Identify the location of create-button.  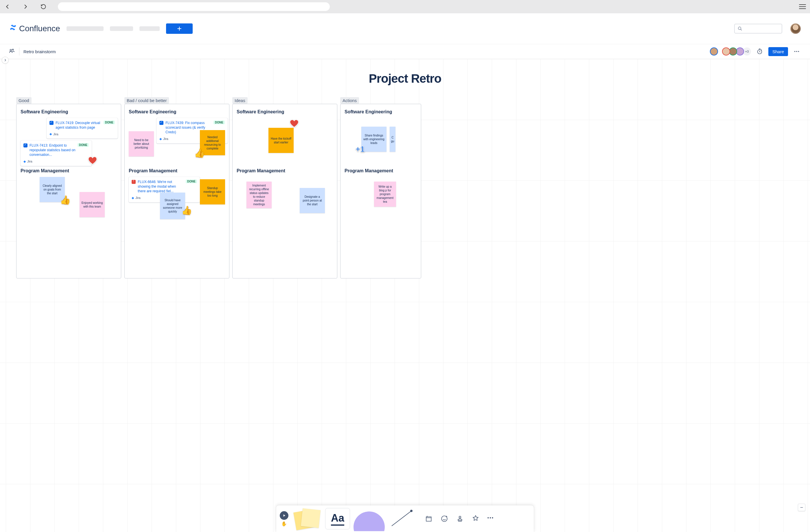
(179, 29).